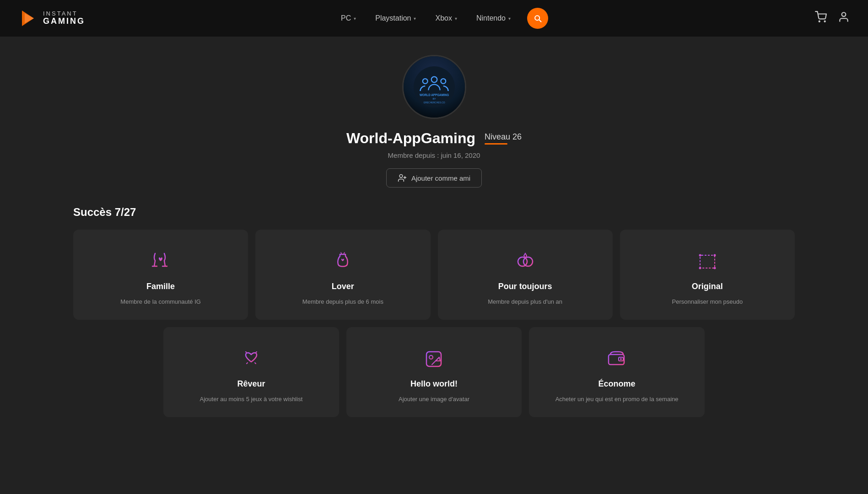  I want to click on pour-toujours-name: Pour toujours, so click(525, 286).